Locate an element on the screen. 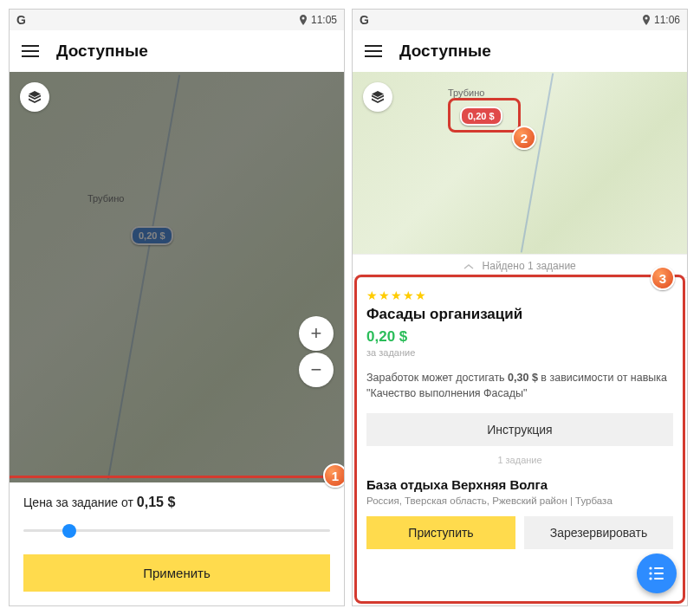  task-price-per: за задание is located at coordinates (520, 353).